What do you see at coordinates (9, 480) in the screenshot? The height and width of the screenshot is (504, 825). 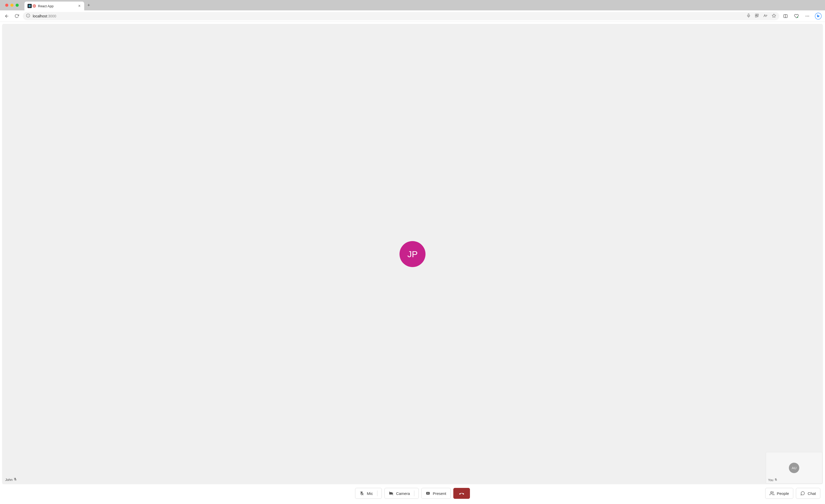 I see `participant-name: John` at bounding box center [9, 480].